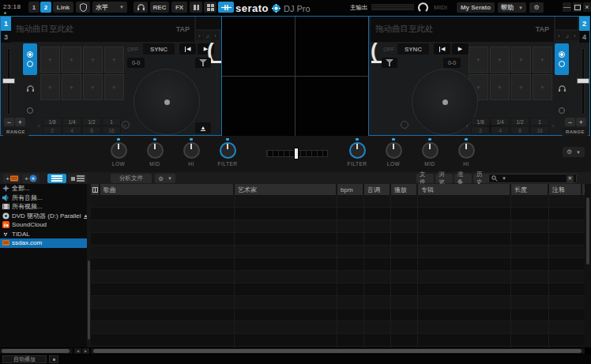 This screenshot has width=591, height=364. What do you see at coordinates (30, 59) in the screenshot?
I see `deck1-hotcue-mode-button` at bounding box center [30, 59].